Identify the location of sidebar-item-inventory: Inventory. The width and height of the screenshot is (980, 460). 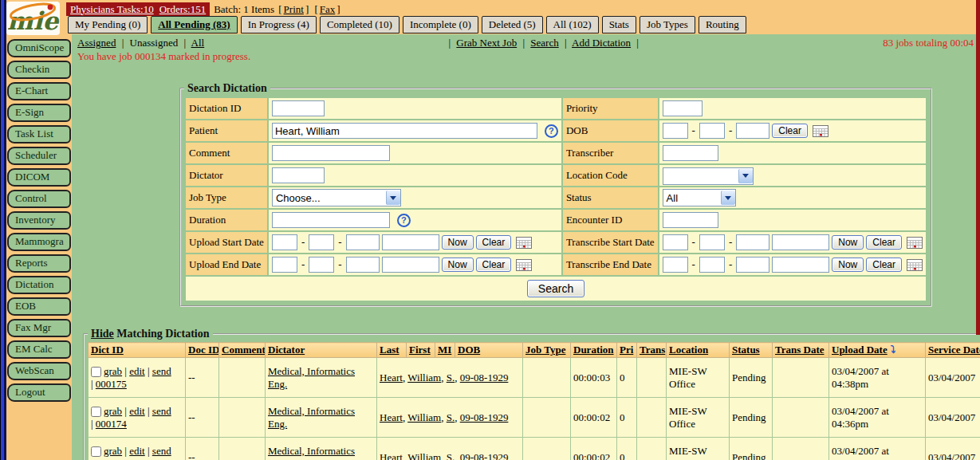
(39, 220).